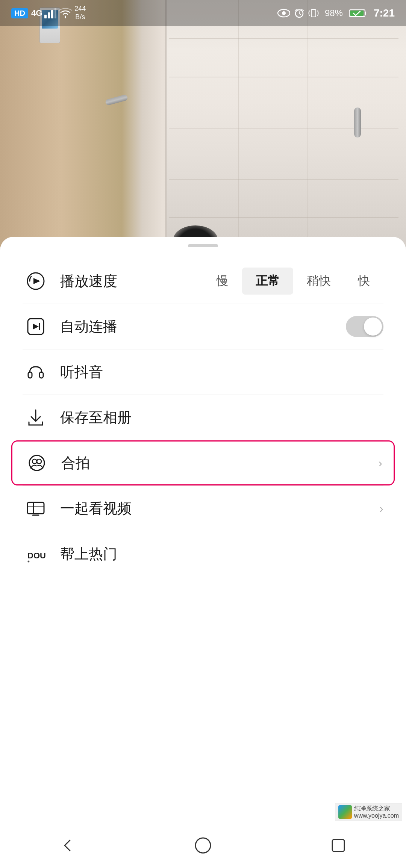  Describe the element at coordinates (36, 417) in the screenshot. I see `save-icon` at that location.